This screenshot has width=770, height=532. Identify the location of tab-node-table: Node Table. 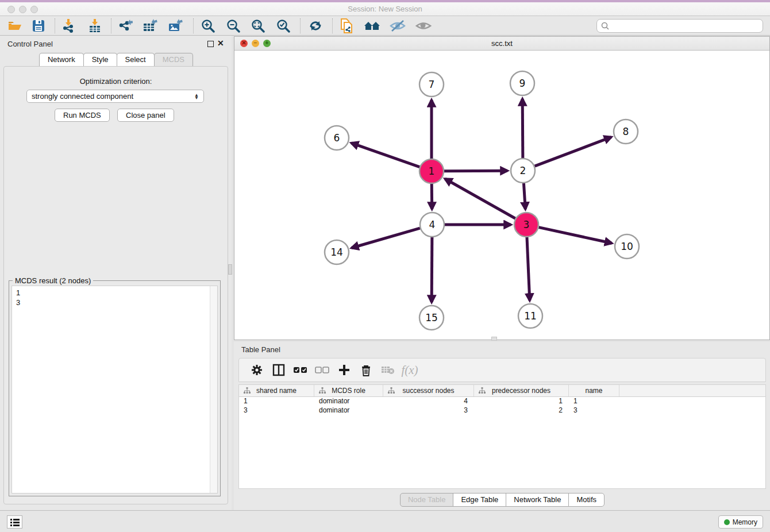
(427, 500).